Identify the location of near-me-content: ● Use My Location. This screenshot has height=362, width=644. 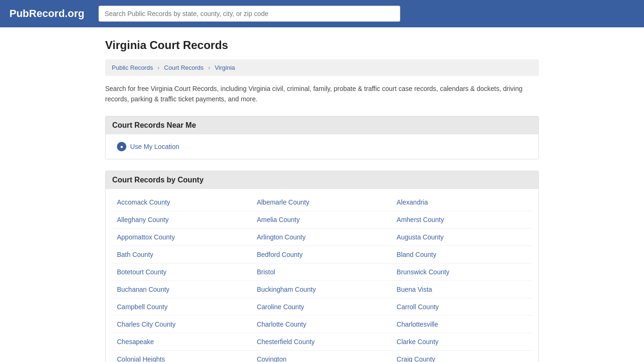
(322, 147).